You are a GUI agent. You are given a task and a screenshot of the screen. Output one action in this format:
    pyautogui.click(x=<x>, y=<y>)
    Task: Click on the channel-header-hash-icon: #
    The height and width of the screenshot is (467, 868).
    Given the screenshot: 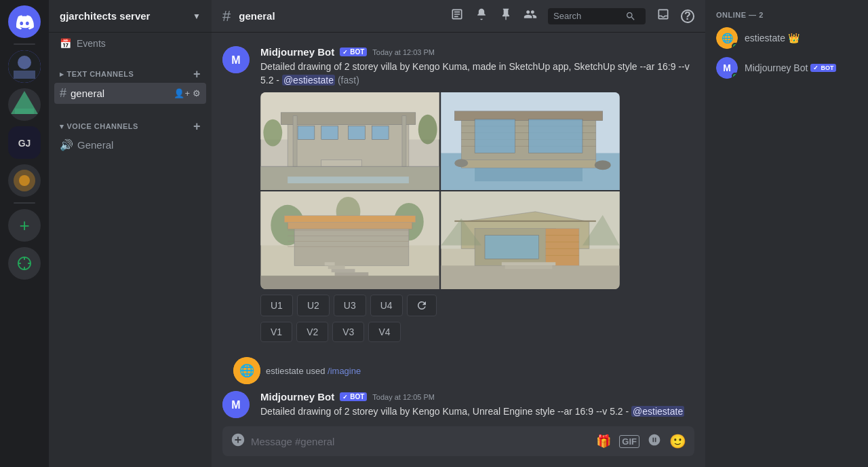 What is the action you would take?
    pyautogui.click(x=226, y=16)
    